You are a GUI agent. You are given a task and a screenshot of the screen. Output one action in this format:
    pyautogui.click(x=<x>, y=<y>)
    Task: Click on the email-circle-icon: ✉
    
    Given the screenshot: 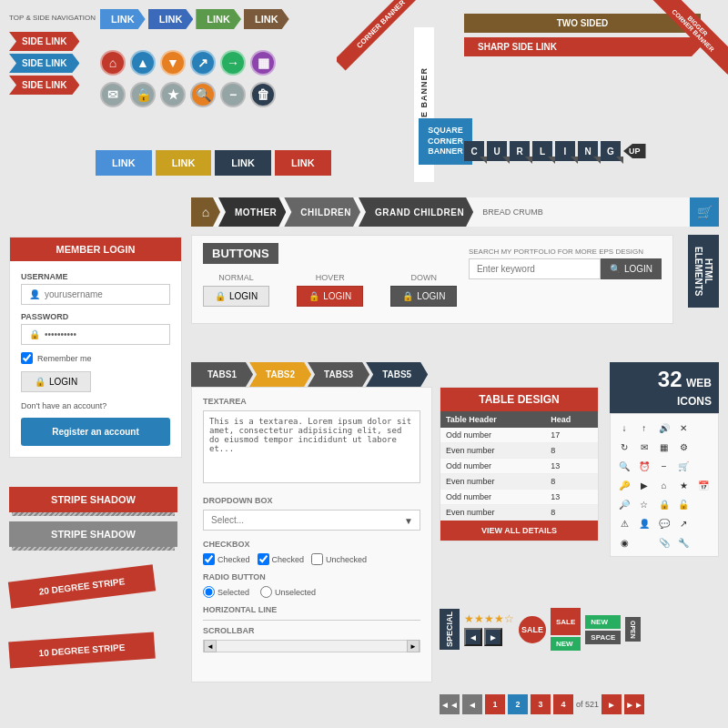 What is the action you would take?
    pyautogui.click(x=113, y=95)
    